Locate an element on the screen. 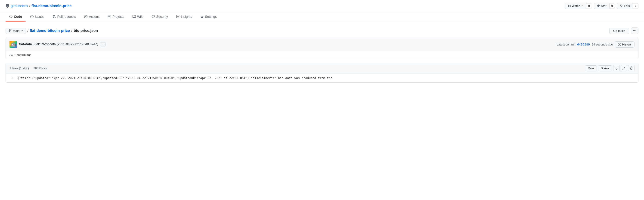  repo-title: githubocto / flat-demo-bitcoin-price is located at coordinates (38, 6).